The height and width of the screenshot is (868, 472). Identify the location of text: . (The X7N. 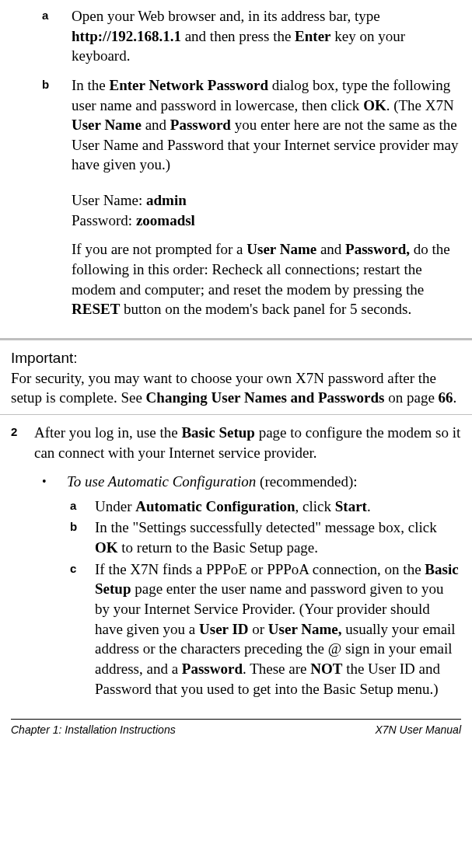
(420, 106).